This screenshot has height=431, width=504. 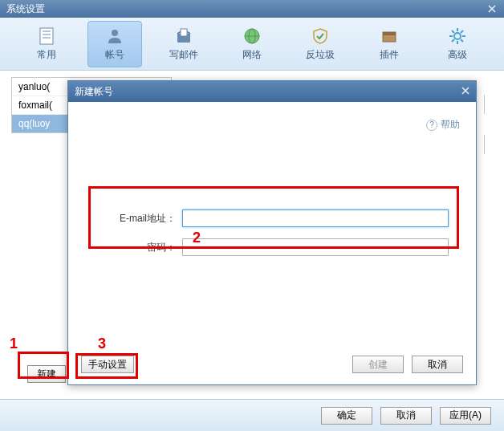 I want to click on gear-icon, so click(x=457, y=36).